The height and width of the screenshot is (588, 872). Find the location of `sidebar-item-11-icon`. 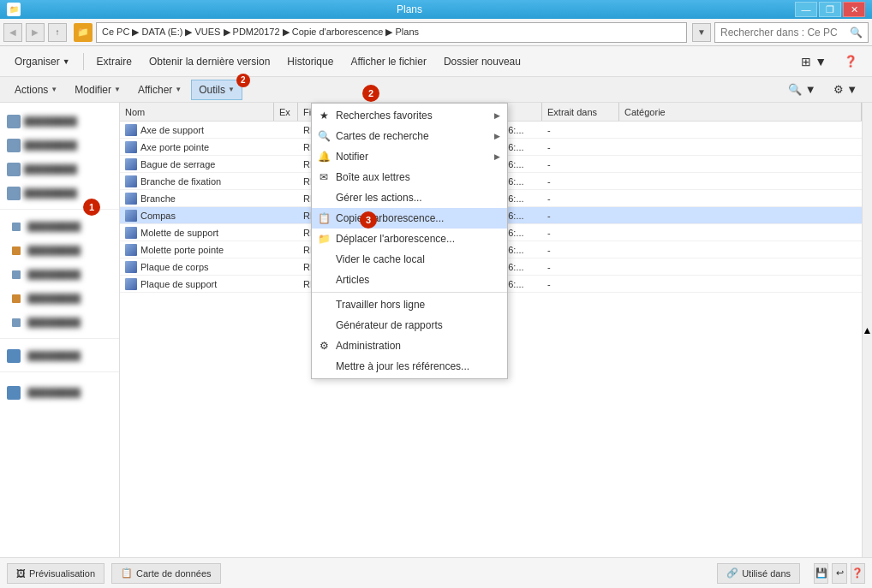

sidebar-item-11-icon is located at coordinates (14, 393).